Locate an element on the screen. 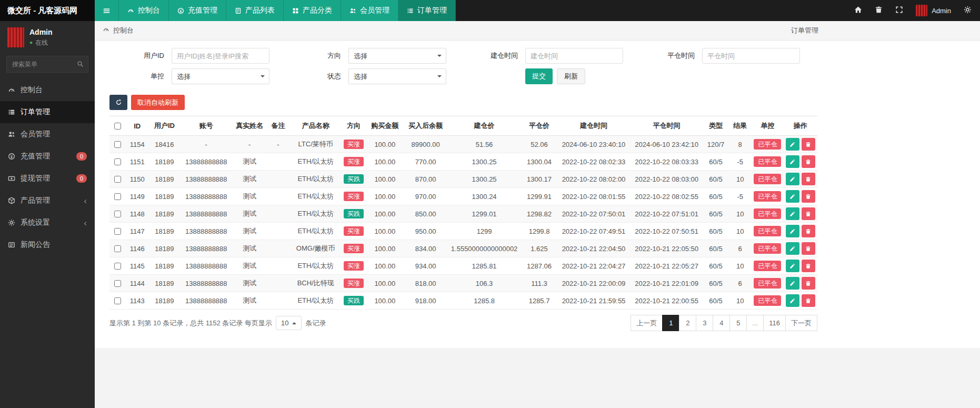 The width and height of the screenshot is (980, 408). submit-button: 提交 is located at coordinates (539, 76).